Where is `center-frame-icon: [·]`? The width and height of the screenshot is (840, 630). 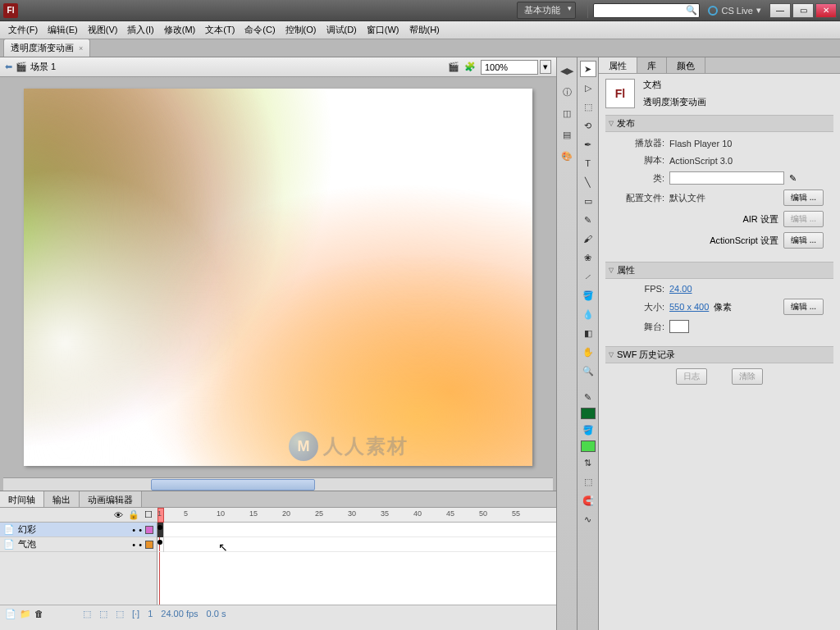
center-frame-icon: [·] is located at coordinates (136, 614).